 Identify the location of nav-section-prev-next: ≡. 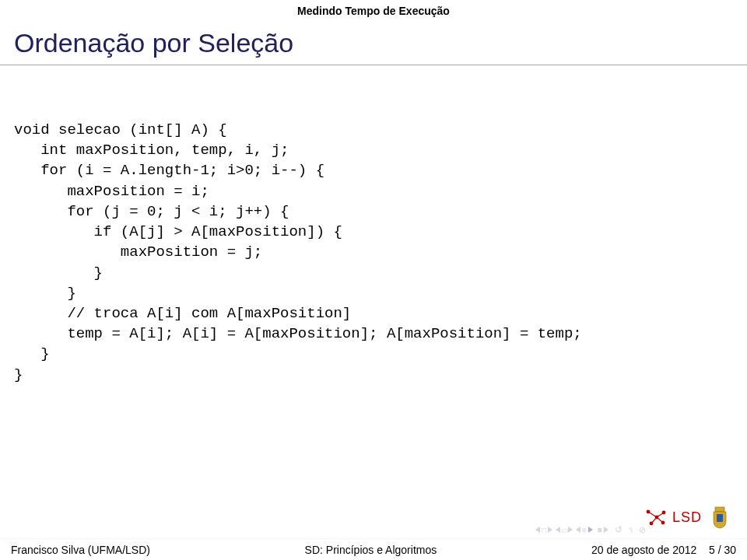
(584, 530).